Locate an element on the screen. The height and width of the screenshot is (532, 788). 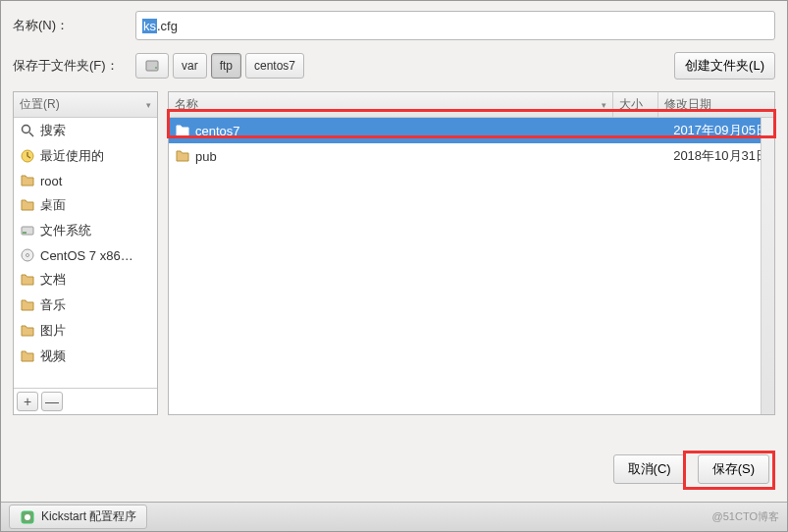
file-date: 2017年09月05日 is located at coordinates (710, 131).